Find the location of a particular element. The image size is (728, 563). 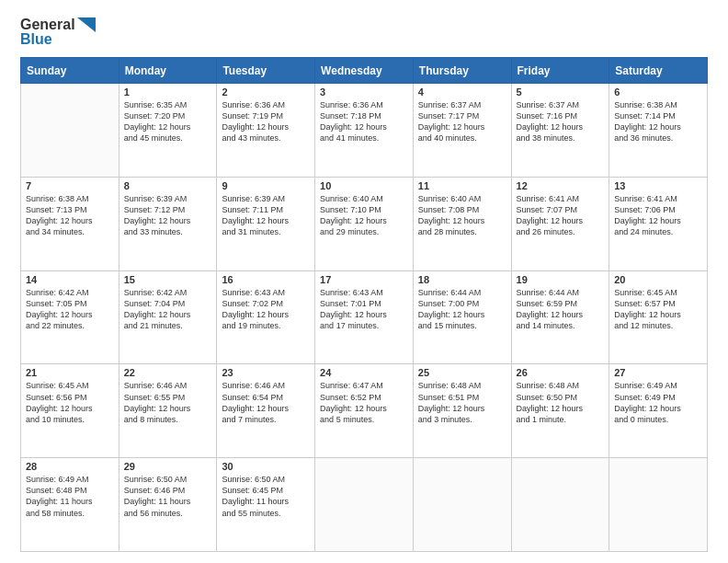

day-number: 13 is located at coordinates (658, 186).